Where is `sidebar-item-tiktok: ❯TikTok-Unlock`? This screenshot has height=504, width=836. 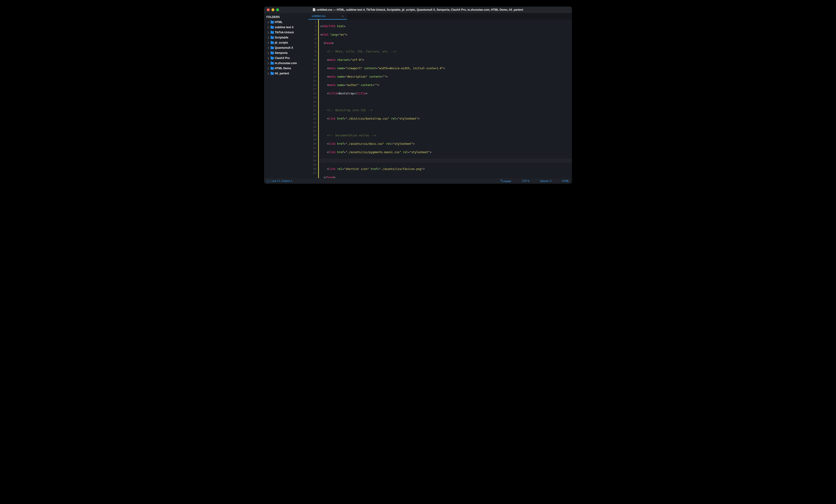 sidebar-item-tiktok: ❯TikTok-Unlock is located at coordinates (286, 33).